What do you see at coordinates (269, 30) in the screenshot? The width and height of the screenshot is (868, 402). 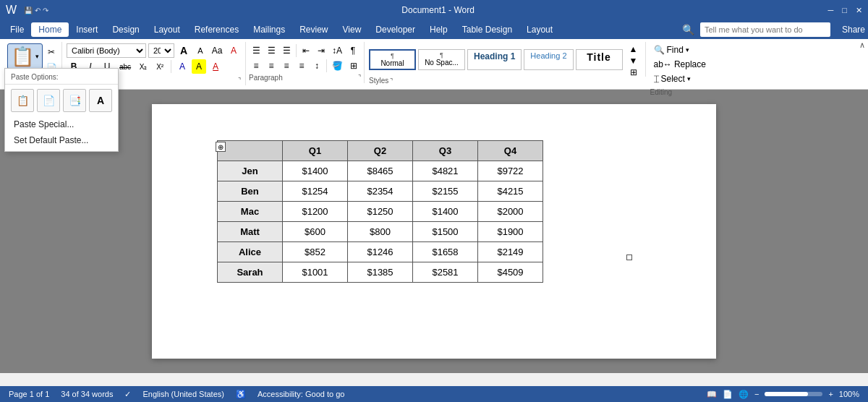 I see `menu-mailings: Mailings` at bounding box center [269, 30].